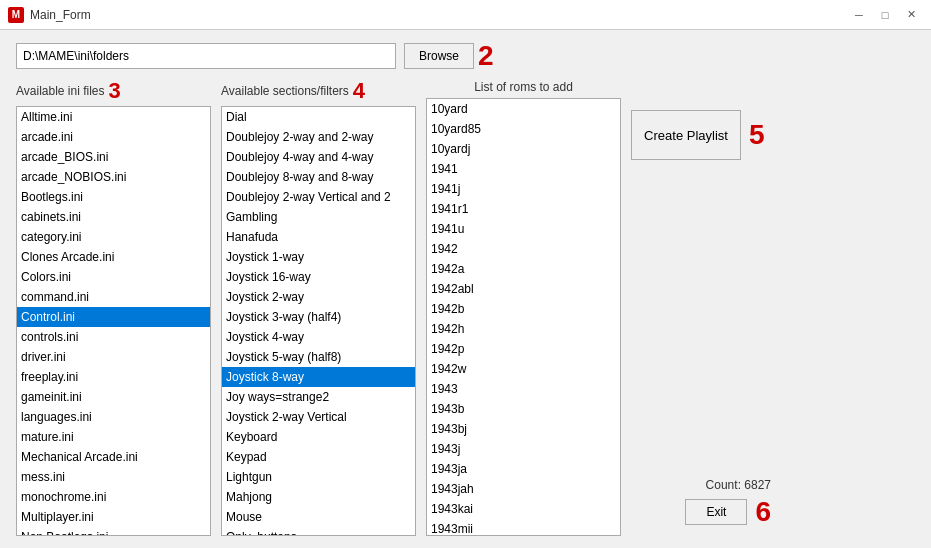 This screenshot has height=548, width=931. Describe the element at coordinates (114, 277) in the screenshot. I see `list-item: Colors.ini` at that location.